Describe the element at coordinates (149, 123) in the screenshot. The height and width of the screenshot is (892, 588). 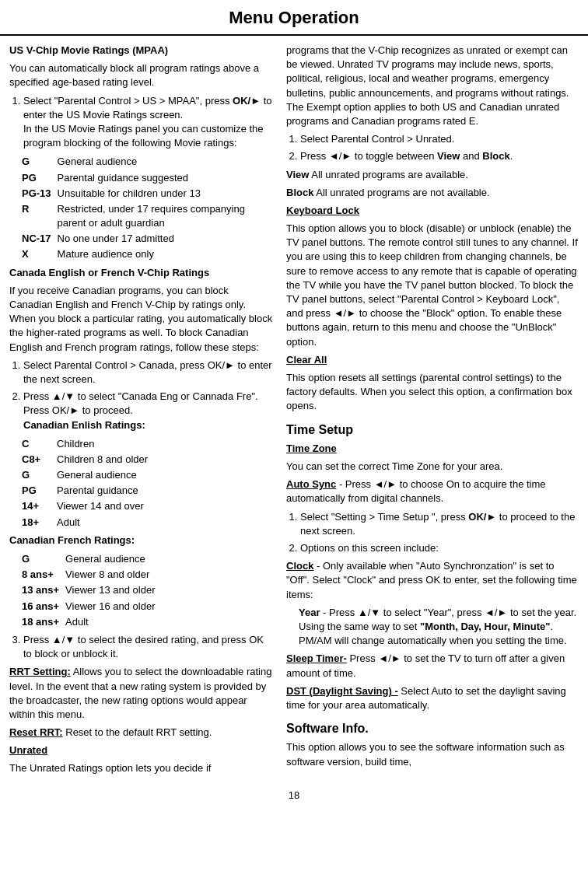
I see `section1-steps: Select "Parental Control > US > MPAA", p…` at that location.